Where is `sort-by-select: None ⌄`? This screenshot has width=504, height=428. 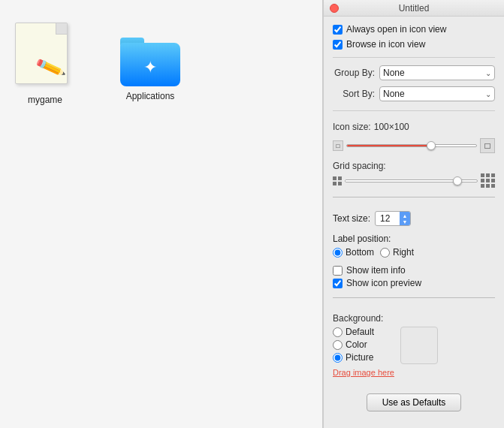
sort-by-select: None ⌄ is located at coordinates (437, 94).